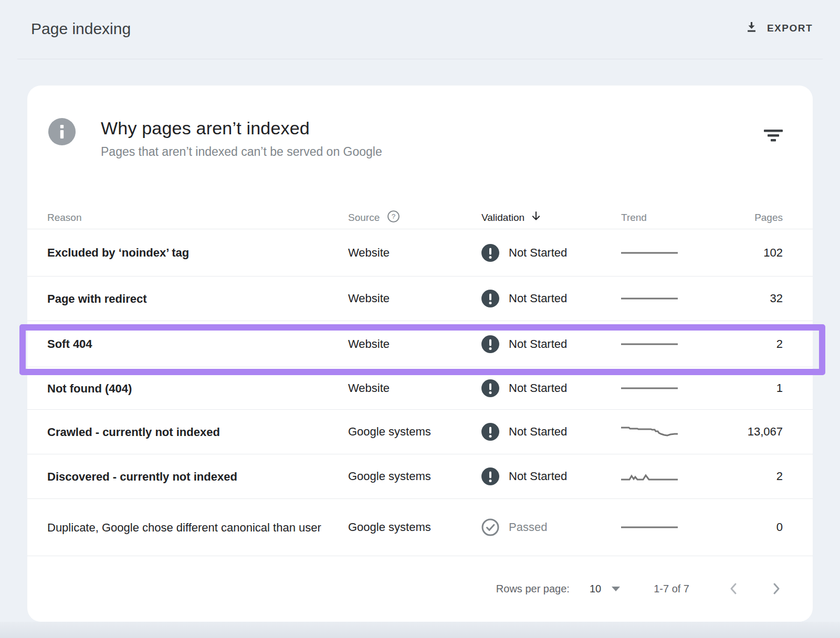  Describe the element at coordinates (769, 218) in the screenshot. I see `pages-header-label: Pages` at that location.